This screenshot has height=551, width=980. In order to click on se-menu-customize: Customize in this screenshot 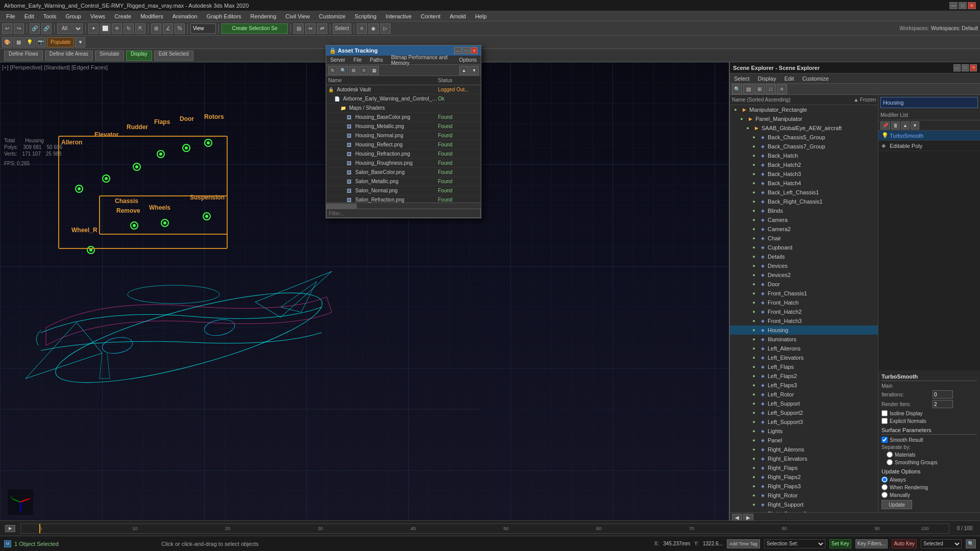, I will do `click(816, 79)`.